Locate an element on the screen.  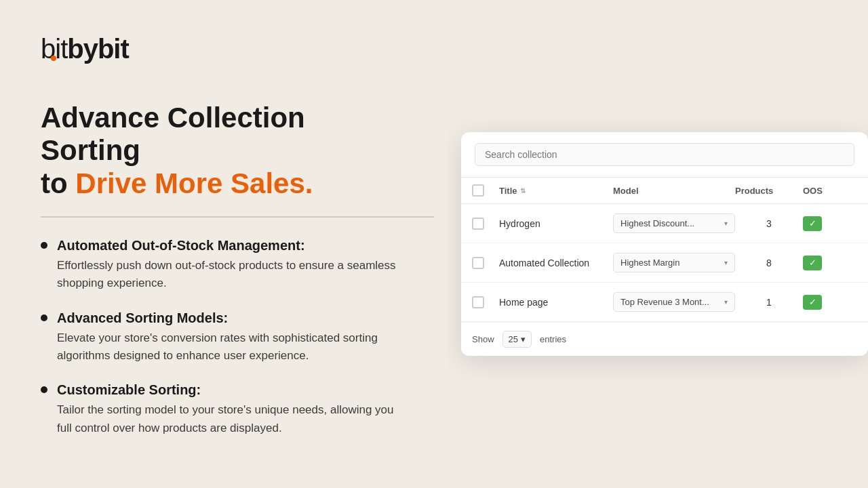
section-divider is located at coordinates (237, 217).